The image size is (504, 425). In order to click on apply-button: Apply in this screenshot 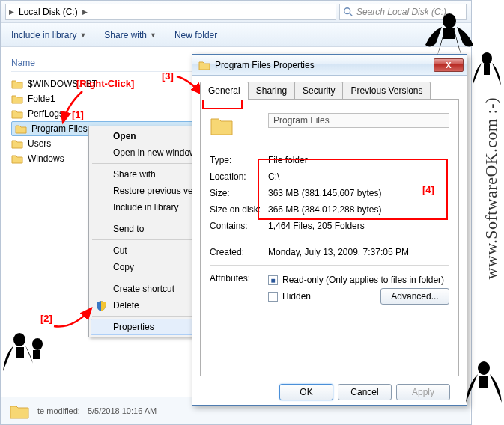, I will do `click(423, 392)`.